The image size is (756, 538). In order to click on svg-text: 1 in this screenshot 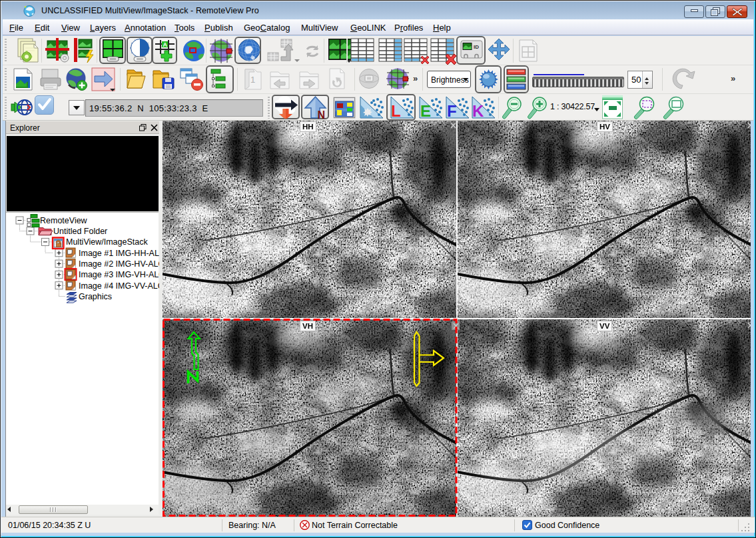, I will do `click(253, 80)`.